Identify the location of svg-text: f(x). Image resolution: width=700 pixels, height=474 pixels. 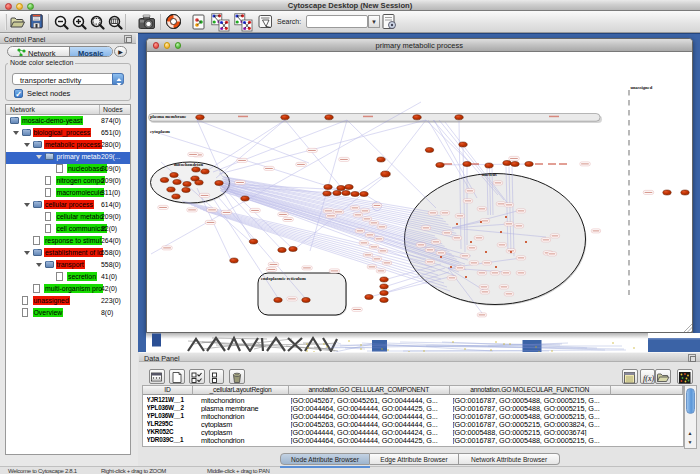
(648, 378).